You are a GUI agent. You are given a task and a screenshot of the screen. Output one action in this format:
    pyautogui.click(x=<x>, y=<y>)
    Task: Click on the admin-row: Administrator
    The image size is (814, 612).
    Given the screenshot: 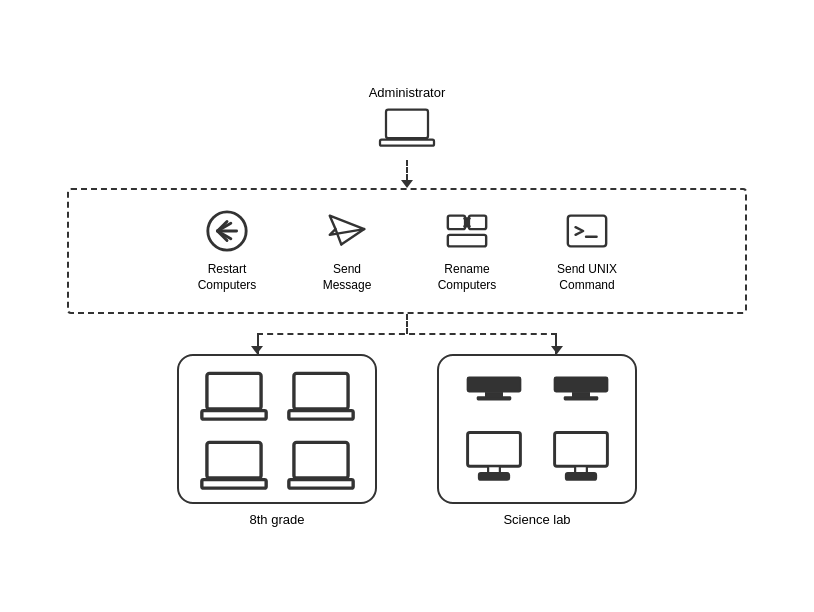 What is the action you would take?
    pyautogui.click(x=408, y=122)
    